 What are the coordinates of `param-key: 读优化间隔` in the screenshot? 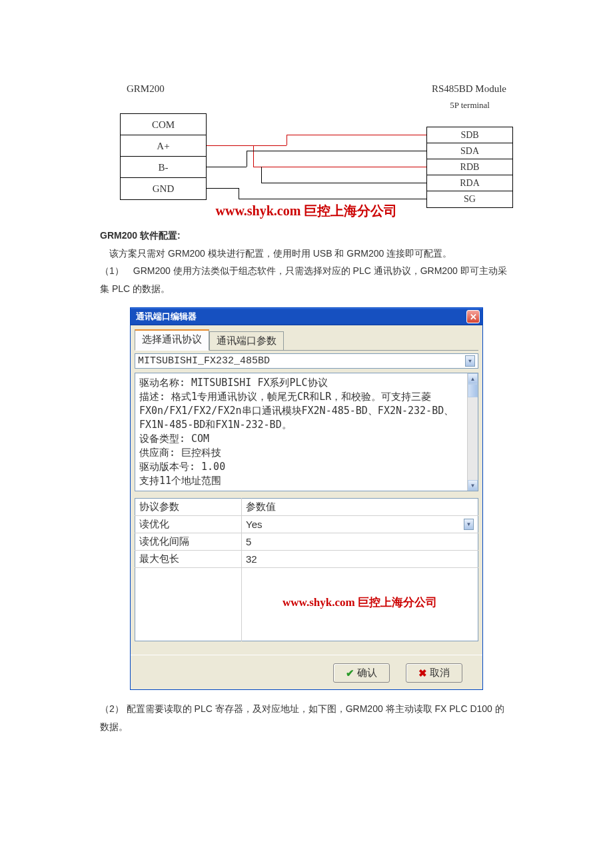 It's located at (189, 542).